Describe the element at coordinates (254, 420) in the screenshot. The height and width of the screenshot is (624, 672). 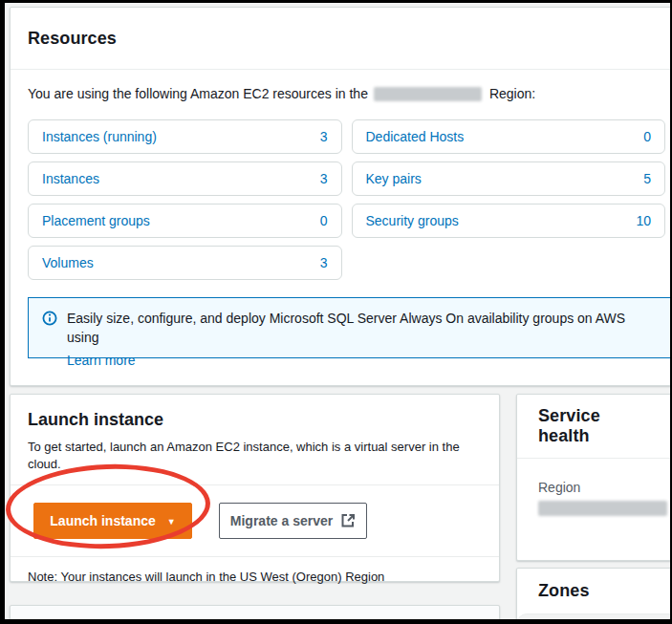
I see `launch-panel-title: Launch instance` at that location.